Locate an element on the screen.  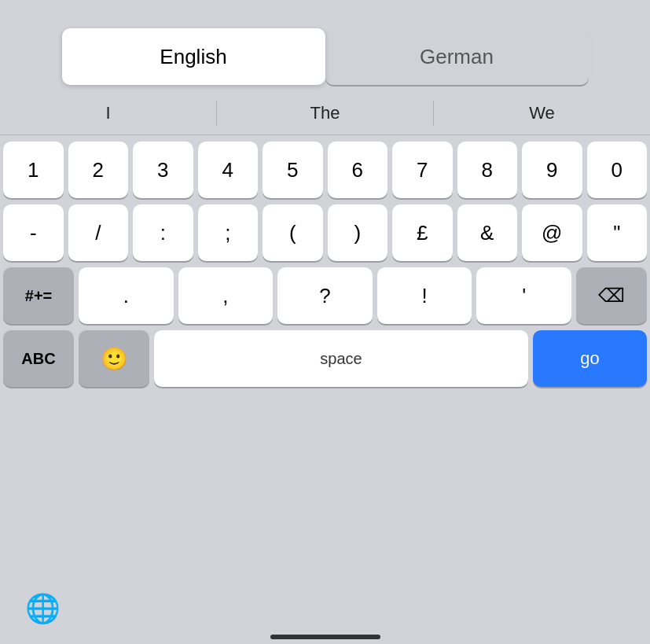
suggestion-bar: I The We is located at coordinates (325, 113).